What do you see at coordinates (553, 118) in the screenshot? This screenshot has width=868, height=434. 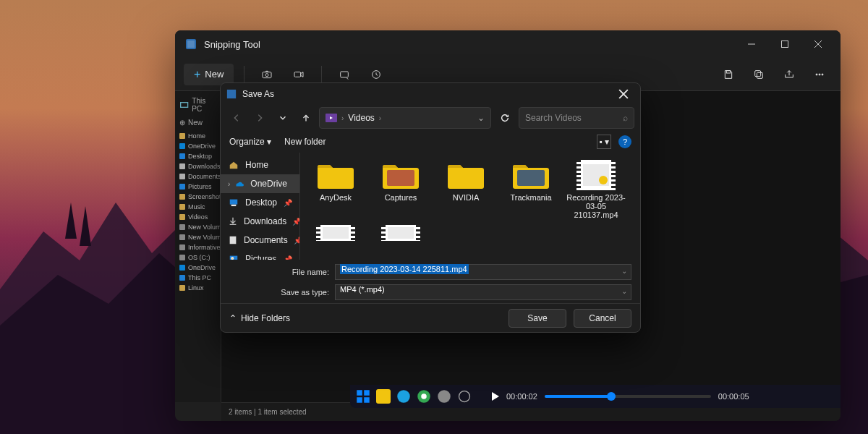 I see `search-placeholder: Search Videos` at bounding box center [553, 118].